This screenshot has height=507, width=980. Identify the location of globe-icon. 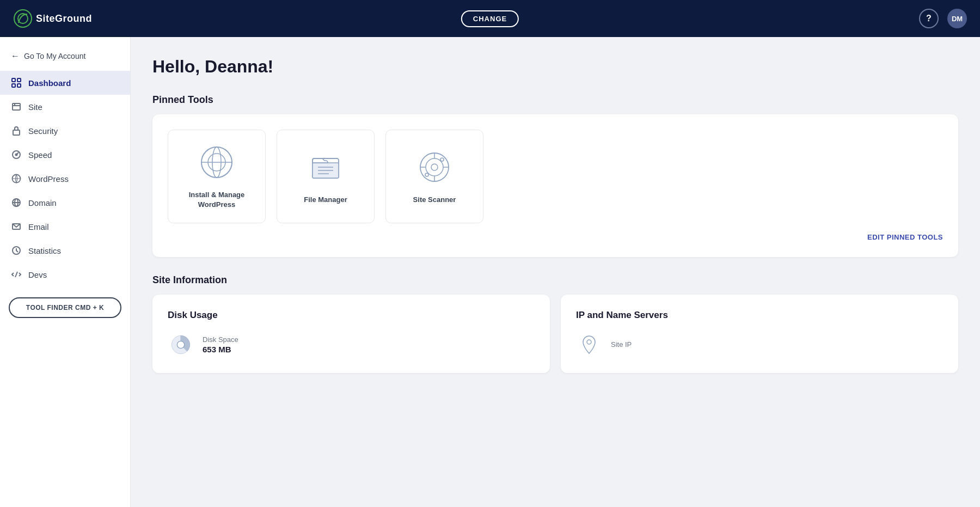
(16, 203).